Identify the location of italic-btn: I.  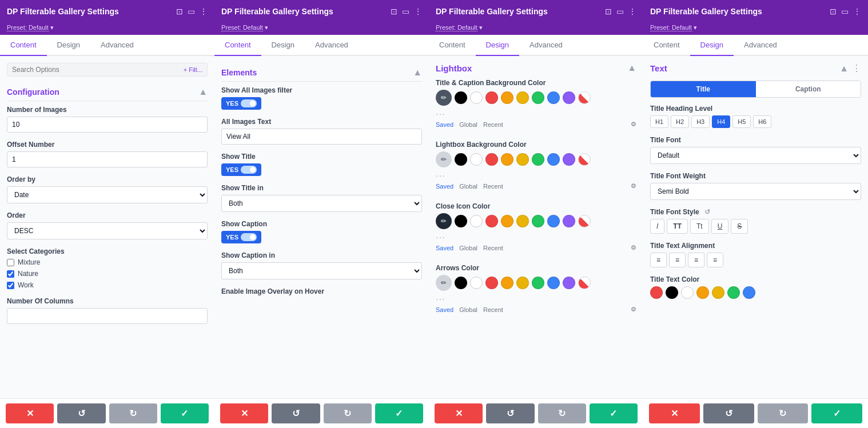
(658, 226).